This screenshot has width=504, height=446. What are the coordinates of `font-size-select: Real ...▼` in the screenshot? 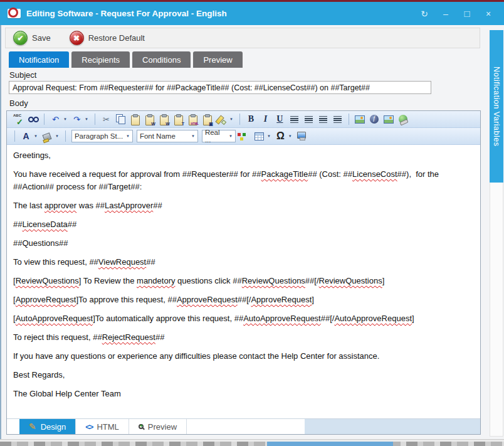 It's located at (219, 136).